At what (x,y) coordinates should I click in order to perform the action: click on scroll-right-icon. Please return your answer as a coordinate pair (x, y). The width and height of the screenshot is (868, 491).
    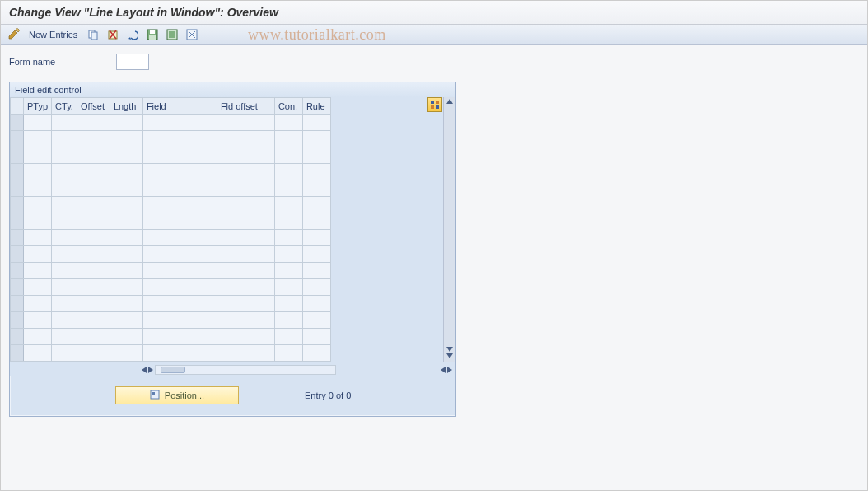
    Looking at the image, I should click on (151, 370).